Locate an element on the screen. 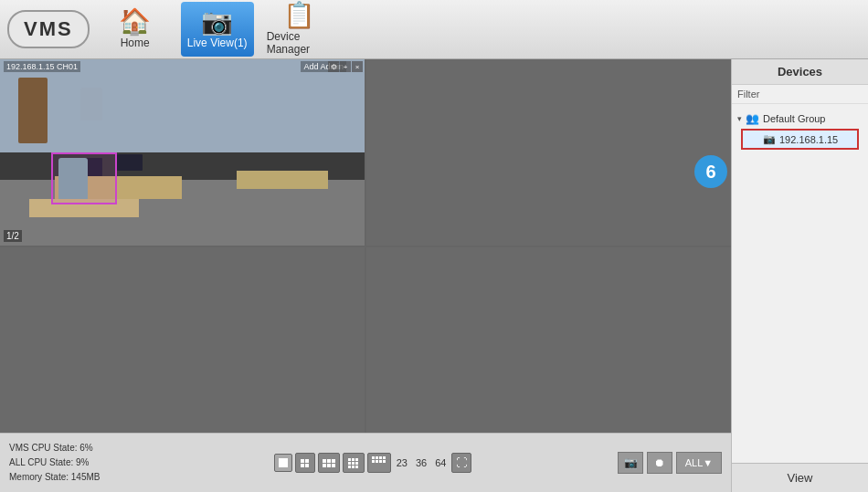  layout-2x3-btn is located at coordinates (329, 463).